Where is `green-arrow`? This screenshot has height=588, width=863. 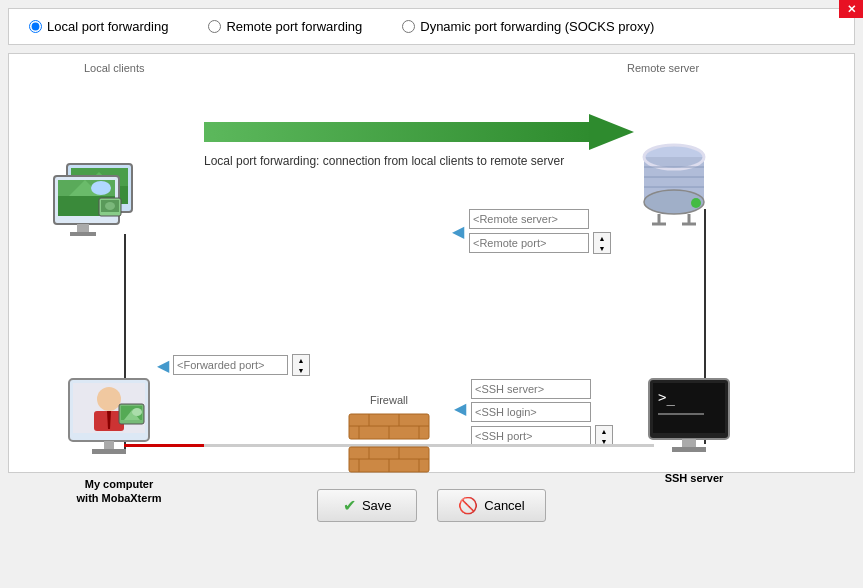 green-arrow is located at coordinates (419, 132).